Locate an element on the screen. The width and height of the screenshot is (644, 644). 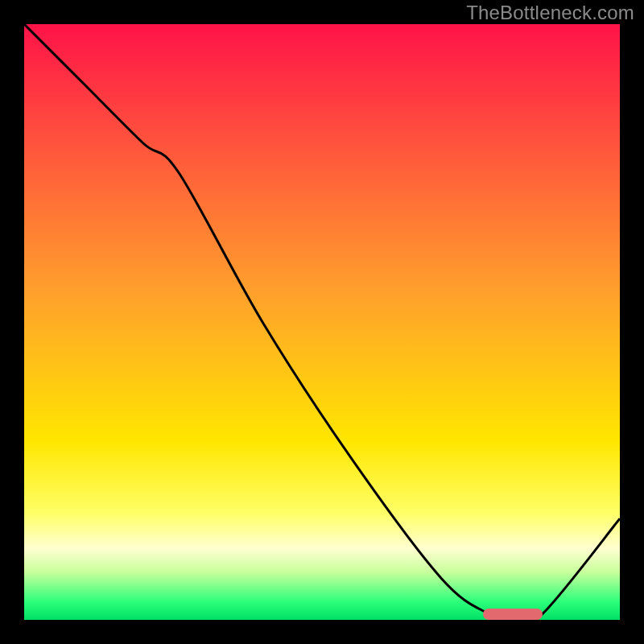
attribution-text: TheBottleneck.com is located at coordinates (551, 13).